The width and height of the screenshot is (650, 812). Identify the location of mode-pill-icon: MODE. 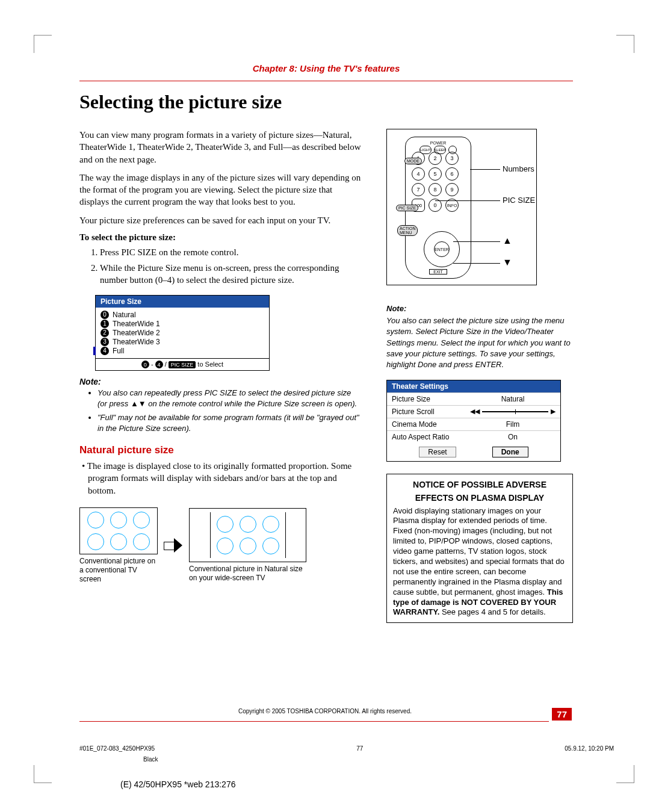
(413, 161).